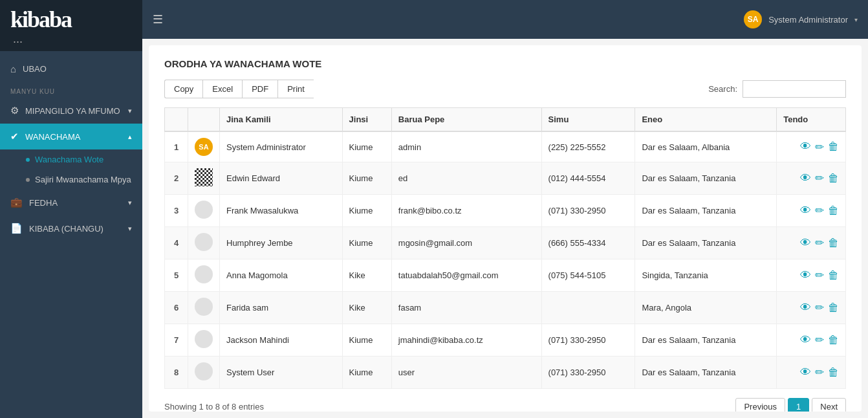  Describe the element at coordinates (466, 120) in the screenshot. I see `col-email: Barua Pepe` at that location.